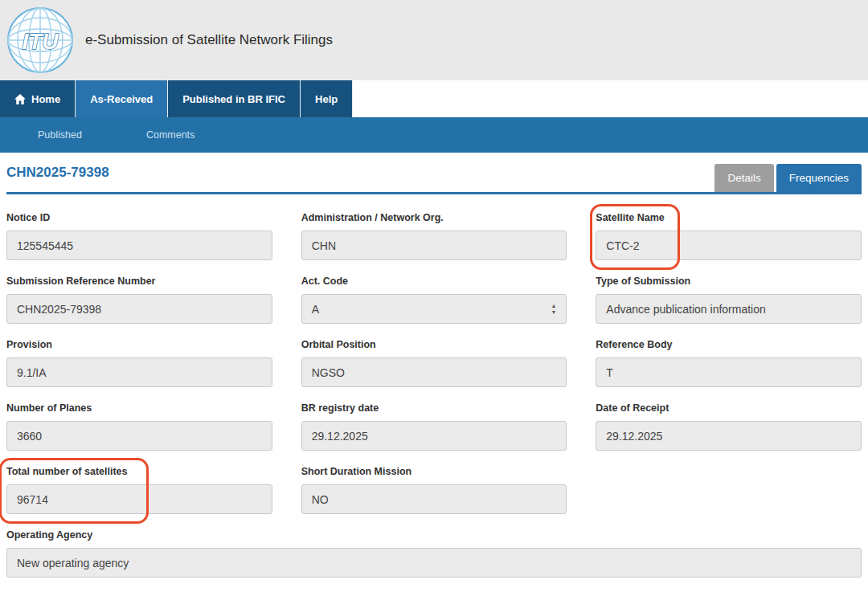 This screenshot has height=592, width=868. I want to click on field-provision: Provision 9.1/IA, so click(140, 363).